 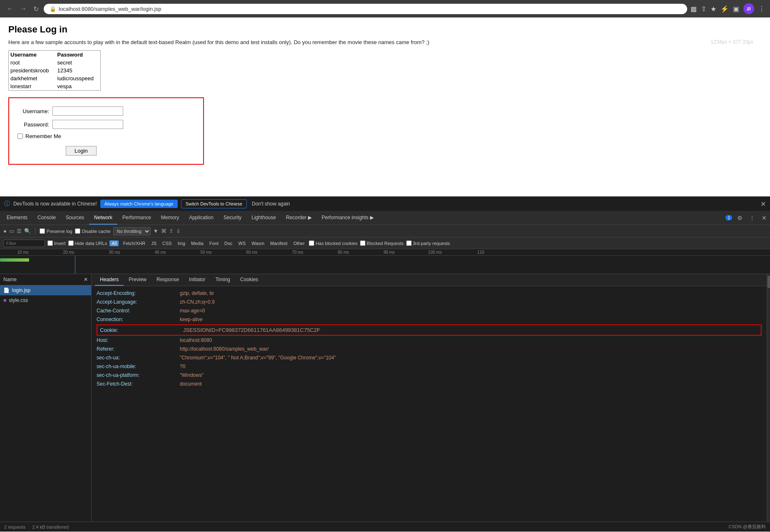 I want to click on detail-tab-cookies: Cookies, so click(x=249, y=280).